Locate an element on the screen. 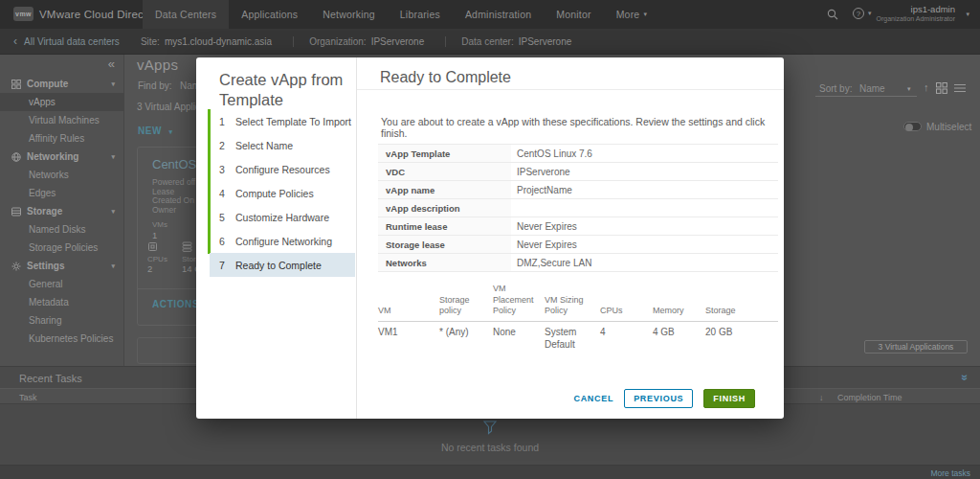 Image resolution: width=980 pixels, height=479 pixels. user-chevron-icon: ▾ is located at coordinates (968, 14).